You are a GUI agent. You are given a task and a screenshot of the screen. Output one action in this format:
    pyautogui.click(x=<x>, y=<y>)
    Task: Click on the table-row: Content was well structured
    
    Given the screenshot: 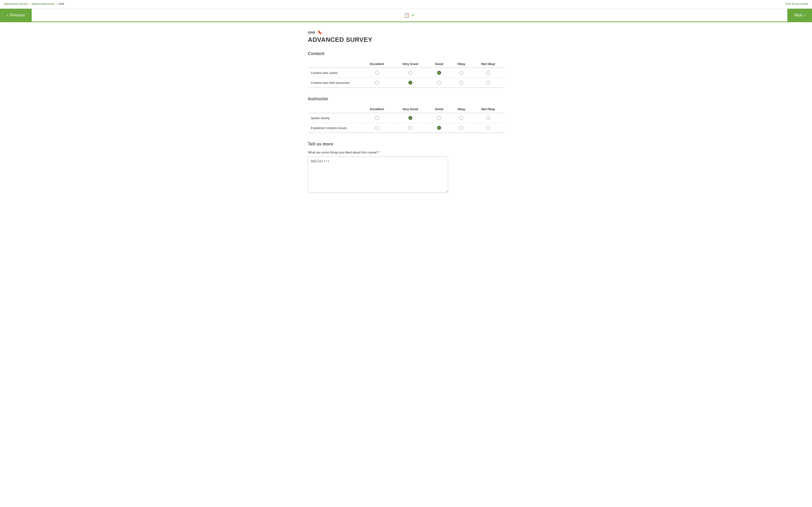 What is the action you would take?
    pyautogui.click(x=406, y=83)
    